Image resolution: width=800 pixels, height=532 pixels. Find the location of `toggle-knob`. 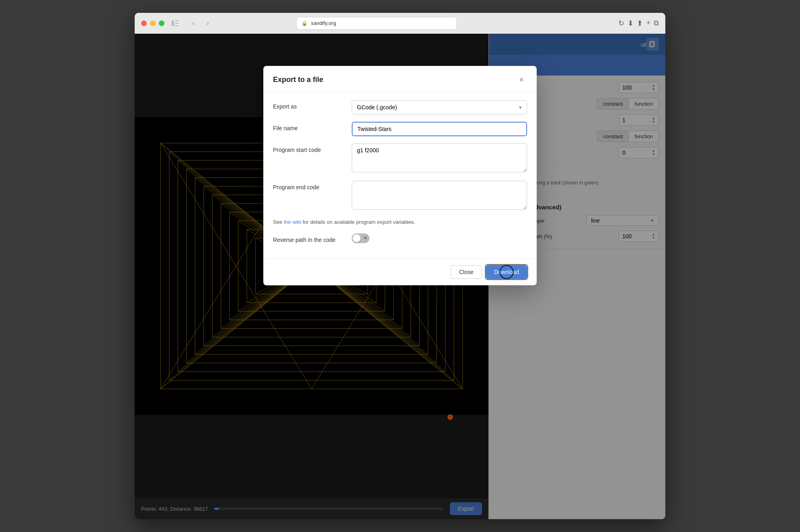

toggle-knob is located at coordinates (357, 238).